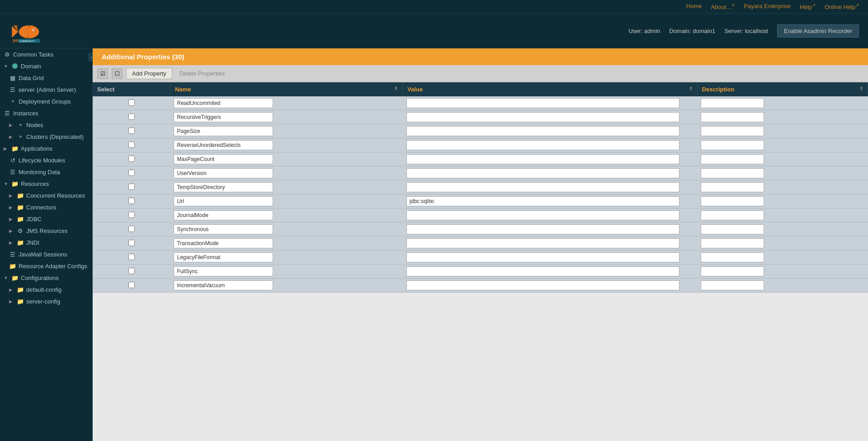 This screenshot has width=868, height=441. What do you see at coordinates (46, 219) in the screenshot?
I see `sidebar-item-jdbc: ▶ 📁 JDBC` at bounding box center [46, 219].